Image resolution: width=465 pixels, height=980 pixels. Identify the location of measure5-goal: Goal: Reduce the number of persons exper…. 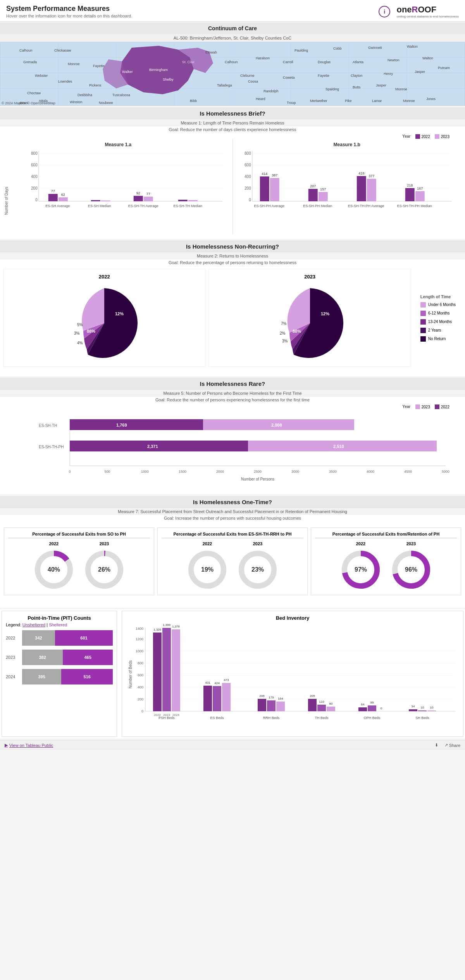
(232, 400).